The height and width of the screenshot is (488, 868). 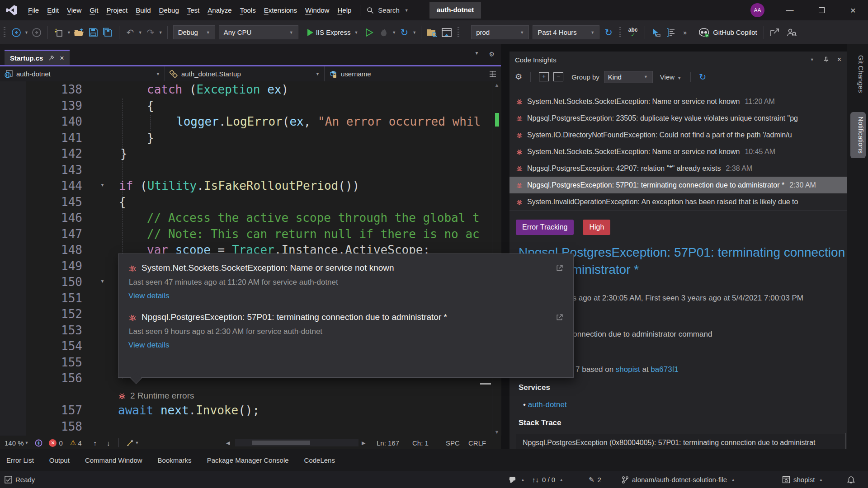 What do you see at coordinates (432, 33) in the screenshot?
I see `browser-link-icon` at bounding box center [432, 33].